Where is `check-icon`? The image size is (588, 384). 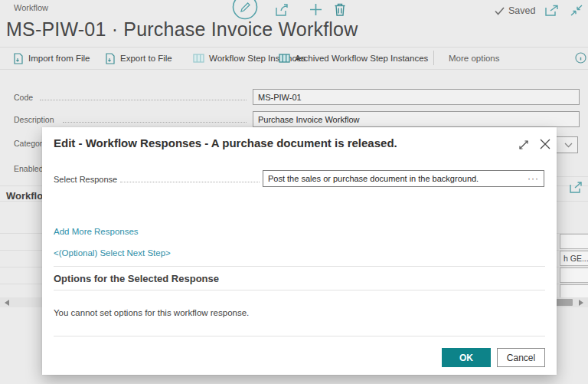
check-icon is located at coordinates (499, 11).